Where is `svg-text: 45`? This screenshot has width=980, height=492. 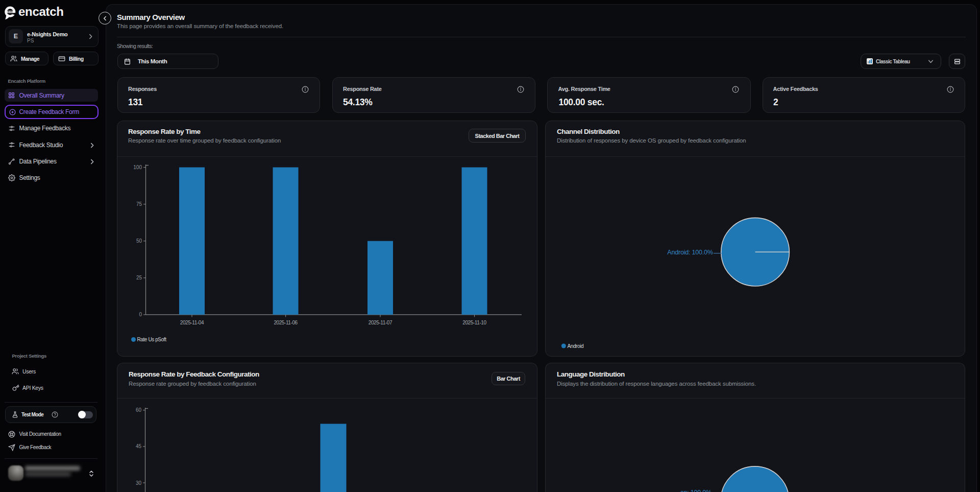
svg-text: 45 is located at coordinates (139, 447).